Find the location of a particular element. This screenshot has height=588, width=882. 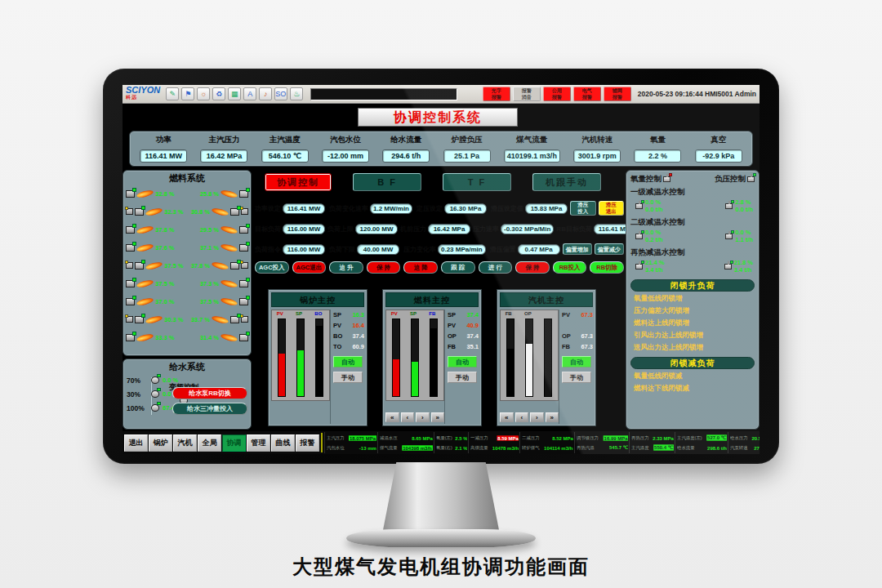

burner-right: 33.7 % is located at coordinates (218, 320).